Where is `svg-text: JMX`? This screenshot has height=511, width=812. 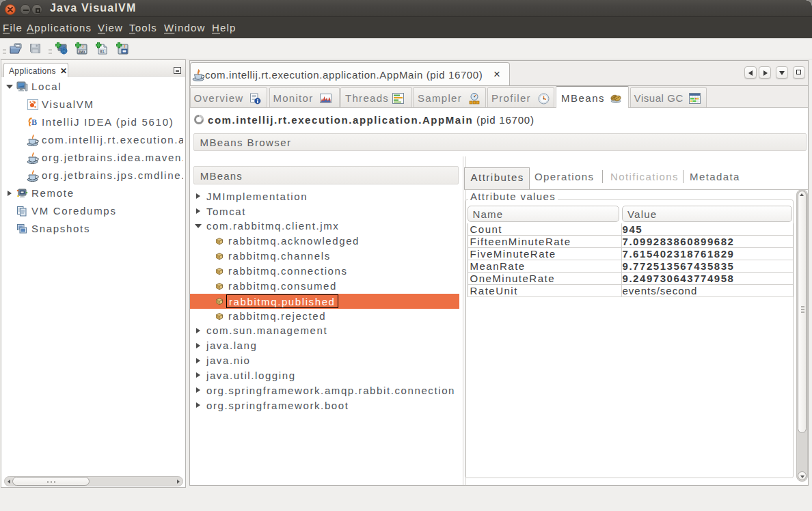
svg-text: JMX is located at coordinates (82, 52).